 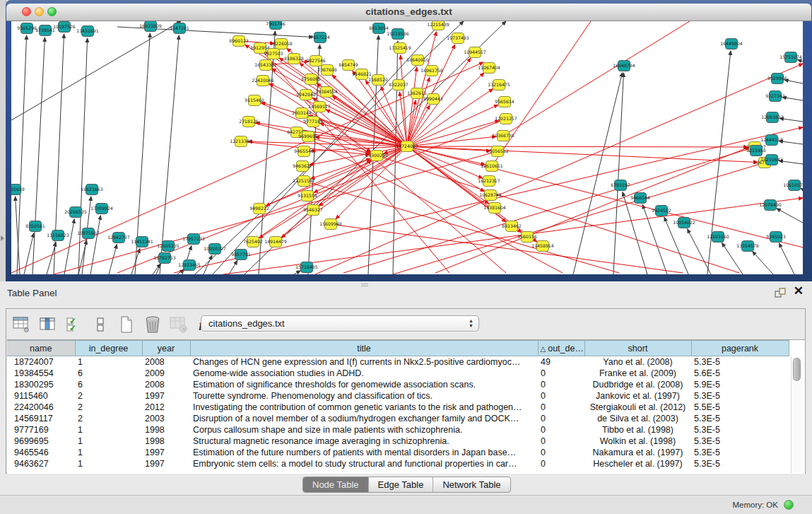 I want to click on window-titlebar: citations_edges.txt, so click(x=408, y=13).